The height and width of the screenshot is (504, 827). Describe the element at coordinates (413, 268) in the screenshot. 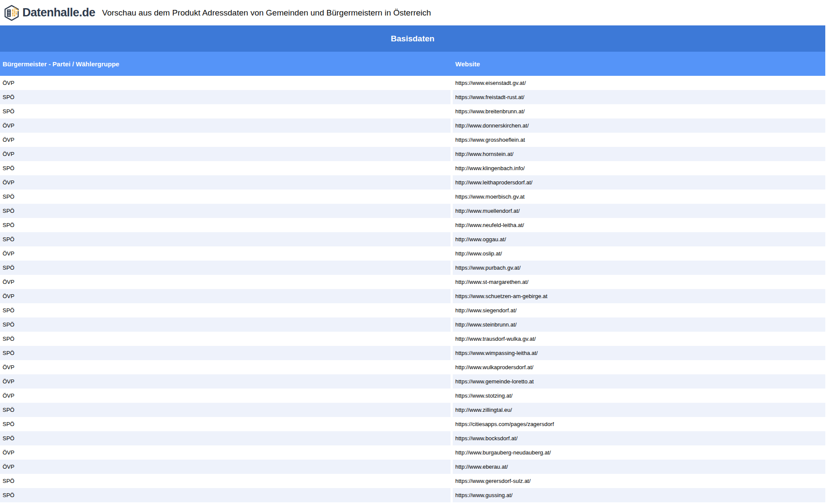

I see `table-row: SPÖ https://www.purbach.gv.at/` at that location.